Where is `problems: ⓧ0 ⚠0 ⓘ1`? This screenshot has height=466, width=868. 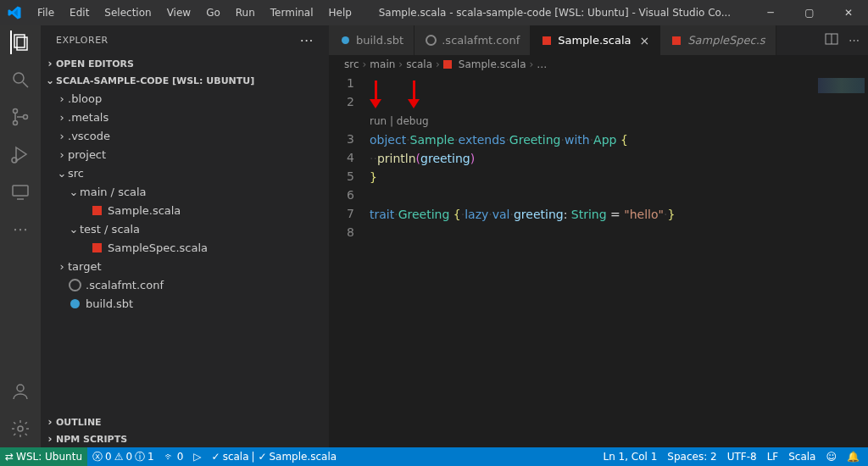 problems: ⓧ0 ⚠0 ⓘ1 is located at coordinates (124, 457).